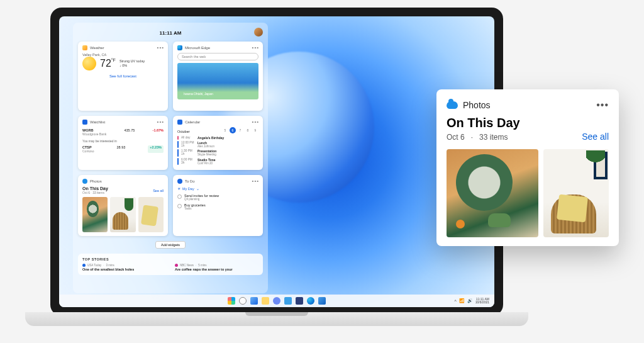  I want to click on wifi-icon: 📶, so click(462, 301).